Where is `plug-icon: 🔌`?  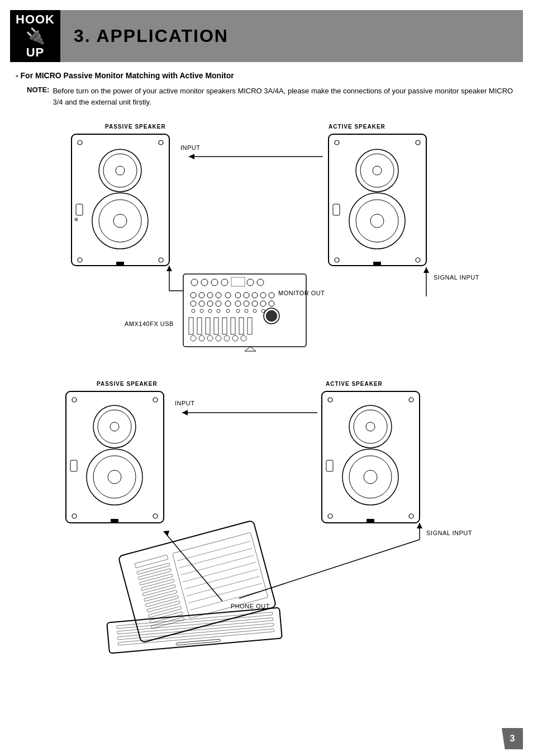
plug-icon: 🔌 is located at coordinates (36, 36).